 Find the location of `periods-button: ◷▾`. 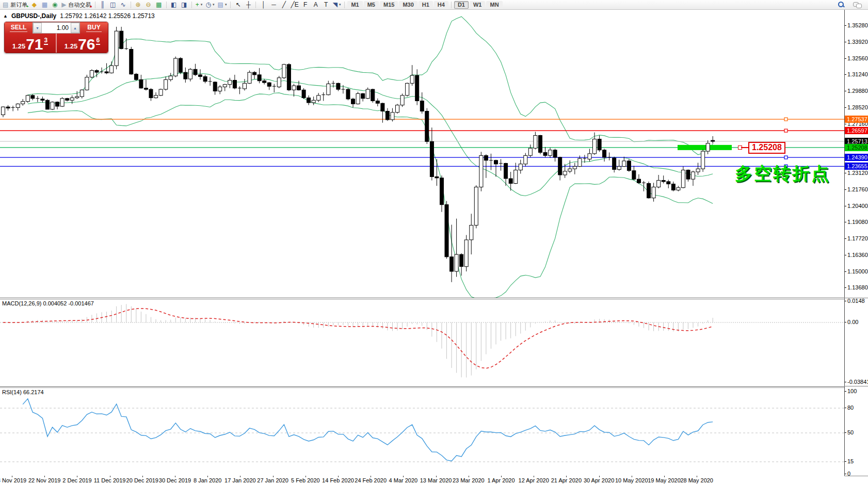

periods-button: ◷▾ is located at coordinates (211, 5).